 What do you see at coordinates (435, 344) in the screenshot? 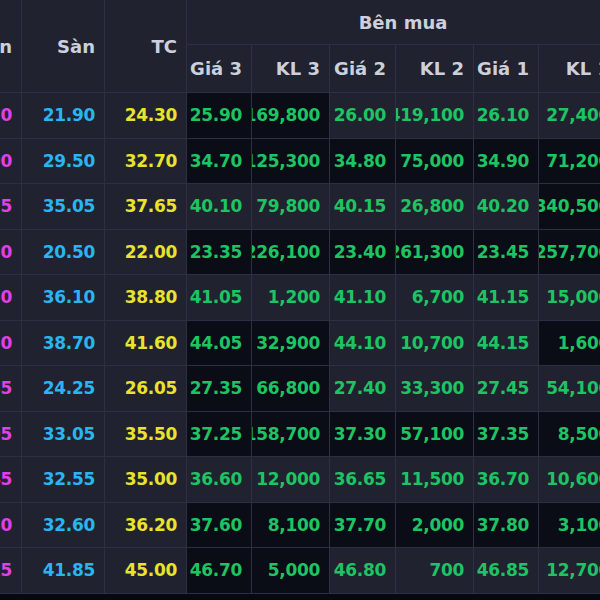
I see `cell-kl2: 10,700` at bounding box center [435, 344].